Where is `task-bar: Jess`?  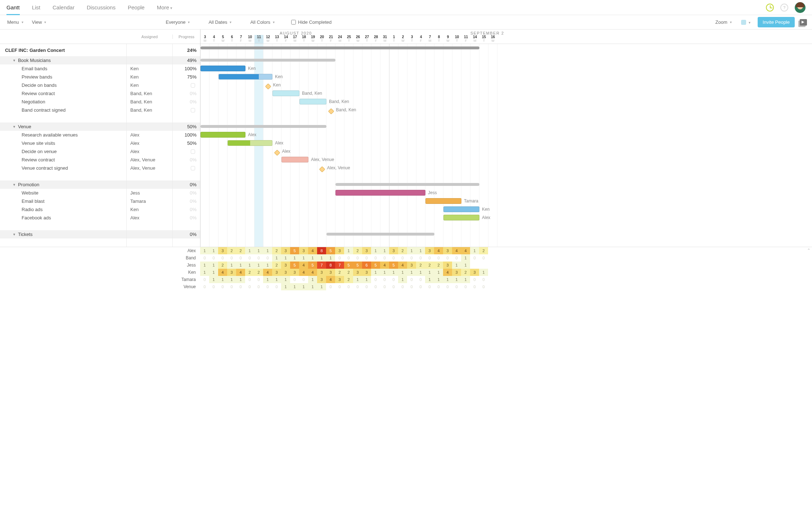
task-bar: Jess is located at coordinates (380, 193).